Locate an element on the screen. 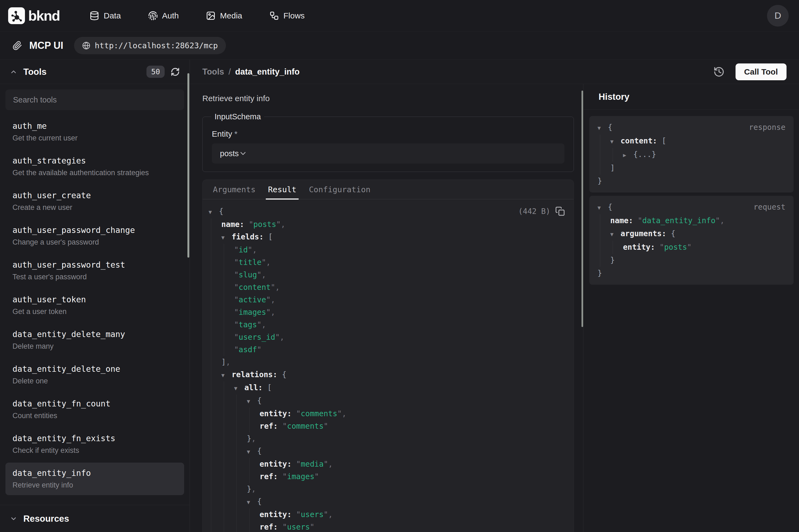  nav-item-auth: Auth is located at coordinates (164, 16).